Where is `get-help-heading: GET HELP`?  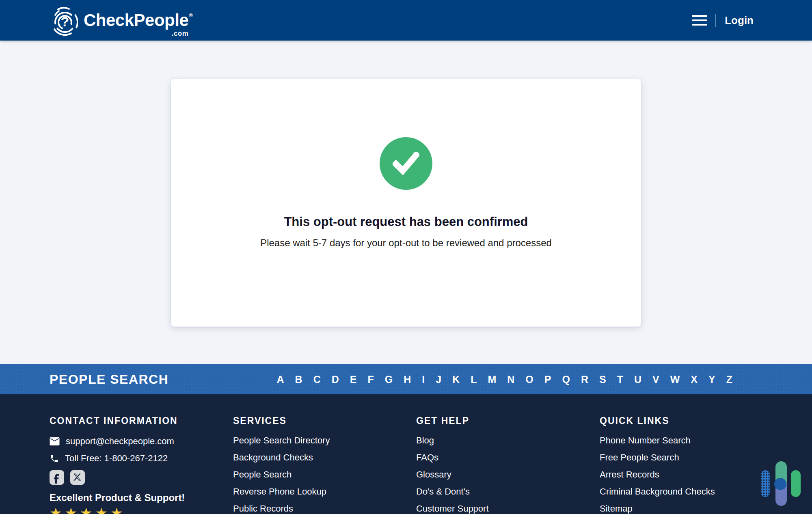 get-help-heading: GET HELP is located at coordinates (508, 421).